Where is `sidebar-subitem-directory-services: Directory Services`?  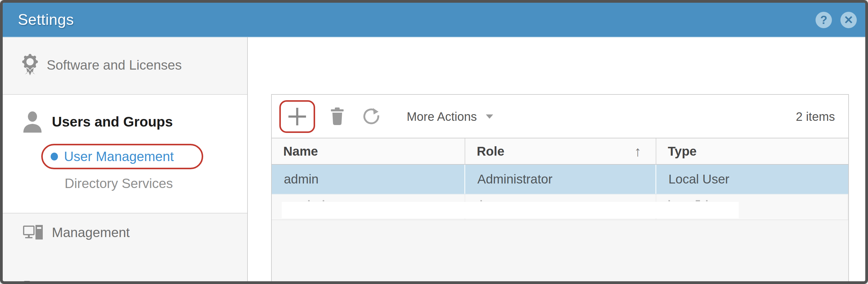
sidebar-subitem-directory-services: Directory Services is located at coordinates (119, 184).